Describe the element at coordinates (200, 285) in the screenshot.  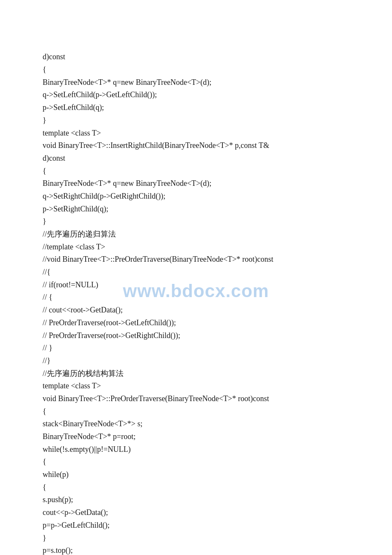
I see `code-line: // if(root!=NULL)` at that location.